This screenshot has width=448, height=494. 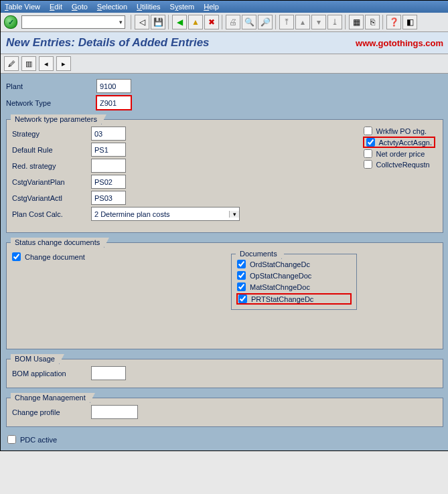 I want to click on new-session-icon: ▦, so click(x=356, y=22).